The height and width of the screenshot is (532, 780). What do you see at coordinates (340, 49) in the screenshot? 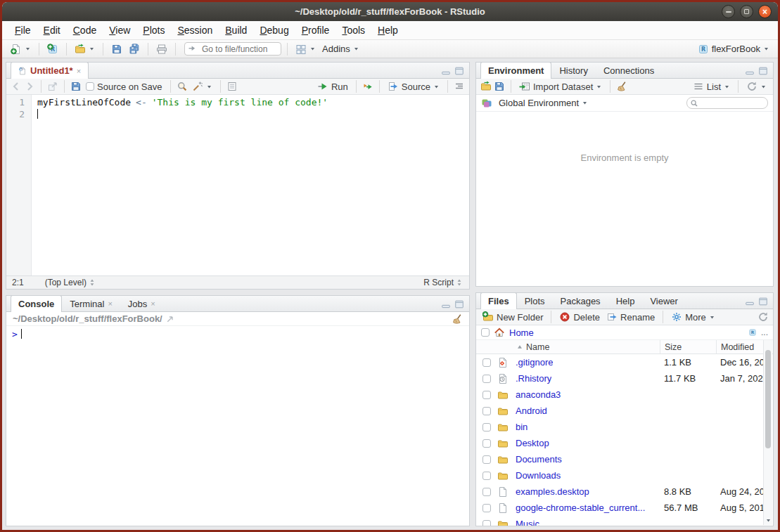
I see `addins-menu-button: Addins` at bounding box center [340, 49].